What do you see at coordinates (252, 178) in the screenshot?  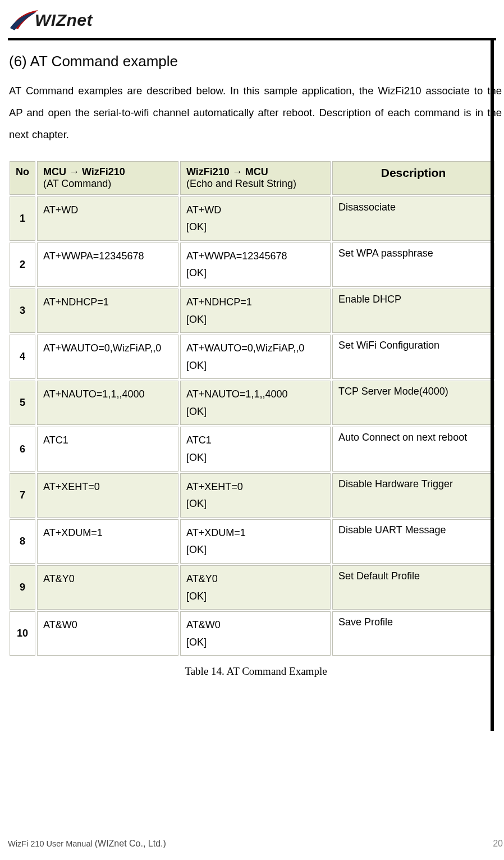 I see `table-header-row: No MCU → WizFi210 (AT Command) WizFi210 …` at bounding box center [252, 178].